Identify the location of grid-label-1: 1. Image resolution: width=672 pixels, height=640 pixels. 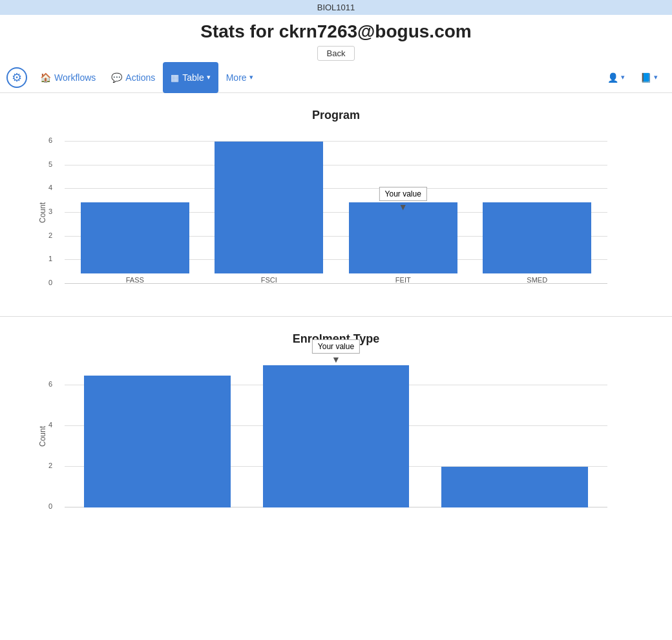
(50, 259).